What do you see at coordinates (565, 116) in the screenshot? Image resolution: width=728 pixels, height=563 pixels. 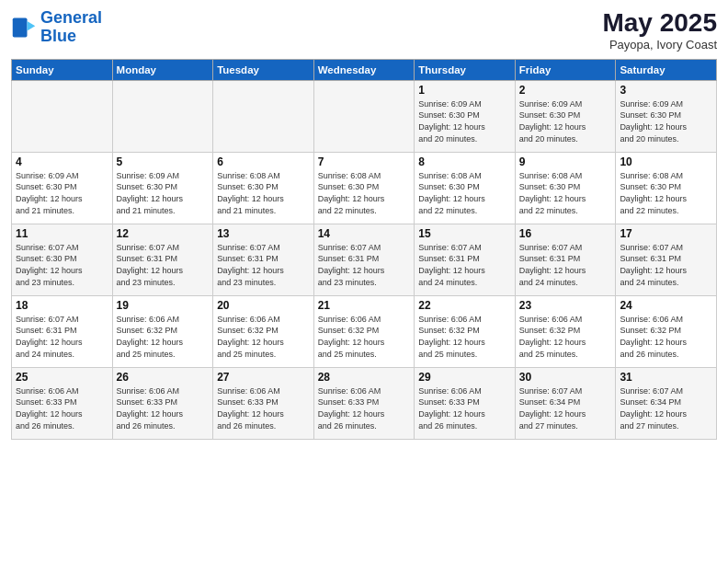 I see `calendar-cell: 2Sunrise: 6:09 AM Sunset: 6:30 PM Daylig…` at bounding box center [565, 116].